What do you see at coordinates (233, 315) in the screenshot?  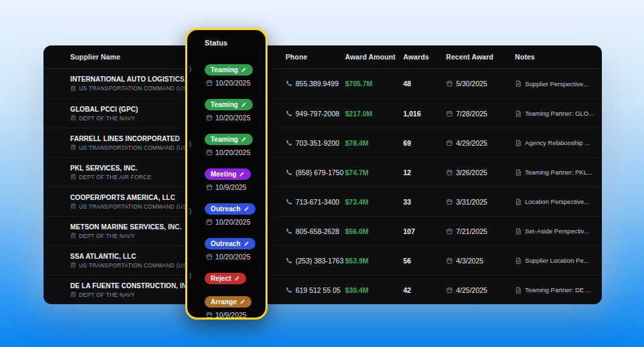 I see `status-date: 10/9/2025` at bounding box center [233, 315].